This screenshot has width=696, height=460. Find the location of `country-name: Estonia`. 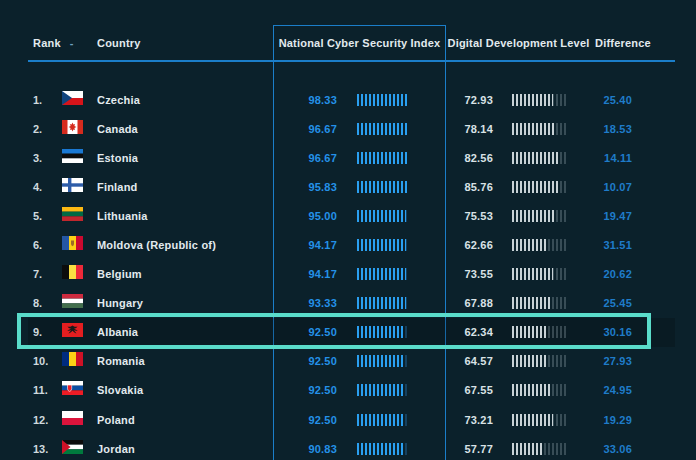

country-name: Estonia is located at coordinates (185, 158).